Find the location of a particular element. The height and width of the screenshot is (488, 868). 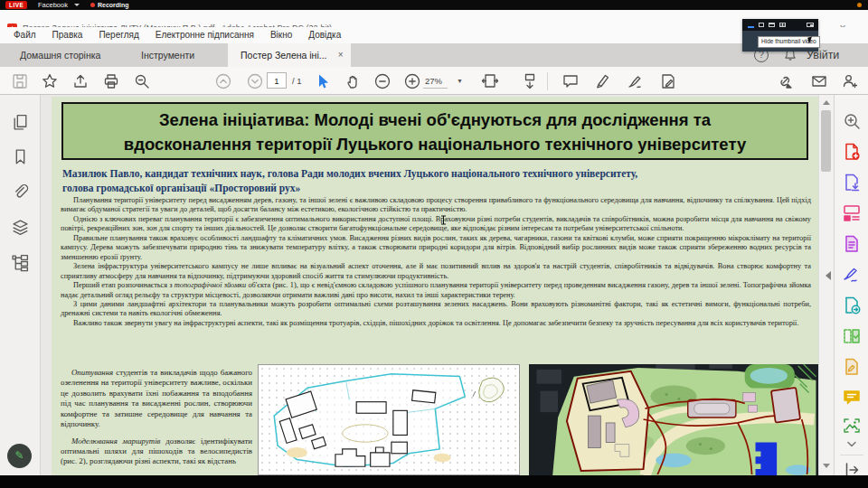

star-favorite-icon is located at coordinates (50, 81).